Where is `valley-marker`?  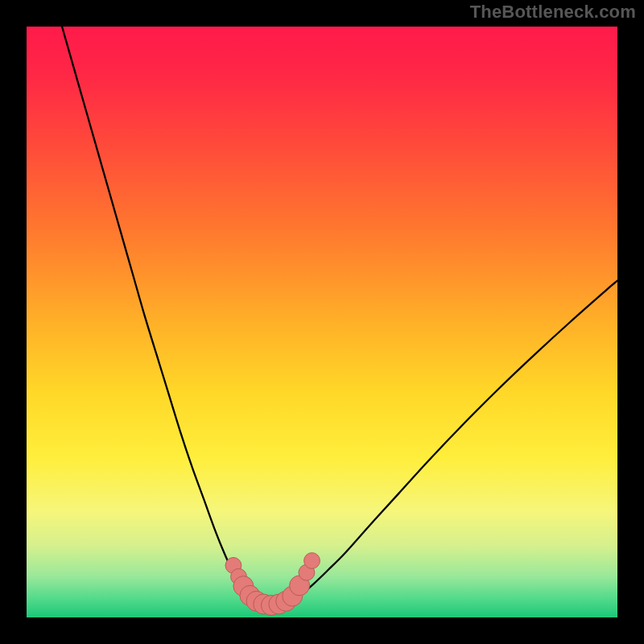 valley-marker is located at coordinates (312, 561).